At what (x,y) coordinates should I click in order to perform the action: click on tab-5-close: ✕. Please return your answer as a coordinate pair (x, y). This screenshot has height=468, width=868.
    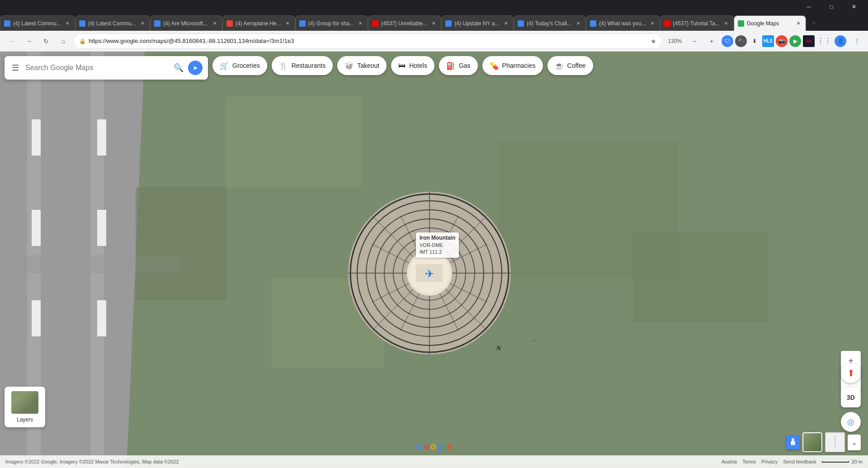
    Looking at the image, I should click on (360, 24).